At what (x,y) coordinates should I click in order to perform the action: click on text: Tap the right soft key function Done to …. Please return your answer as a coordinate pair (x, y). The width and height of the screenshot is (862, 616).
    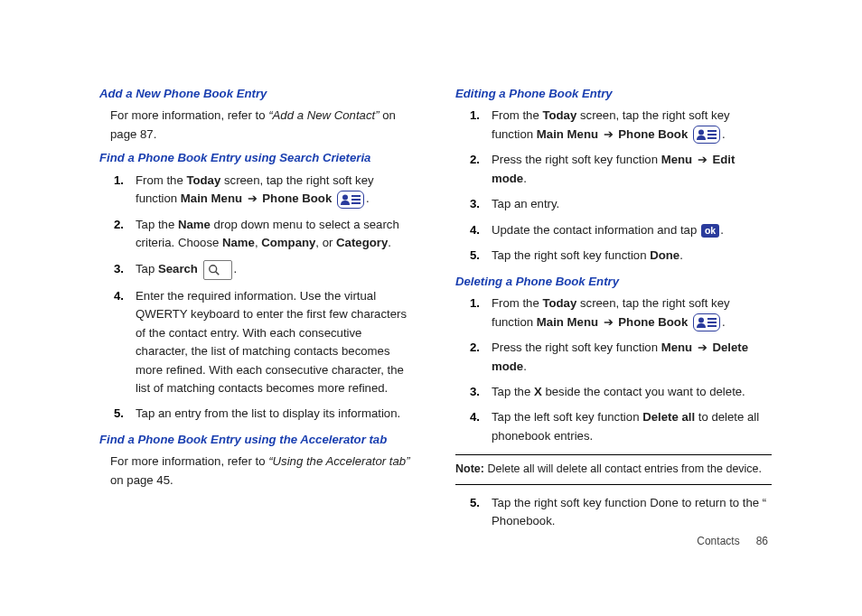
    Looking at the image, I should click on (629, 511).